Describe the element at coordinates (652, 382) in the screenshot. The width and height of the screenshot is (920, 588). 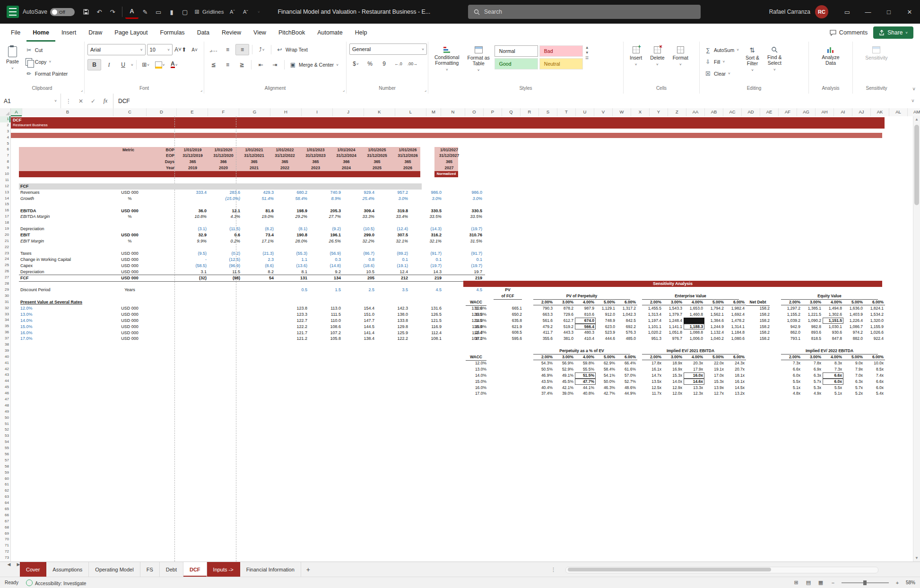
I see `cell: 13.5x` at that location.